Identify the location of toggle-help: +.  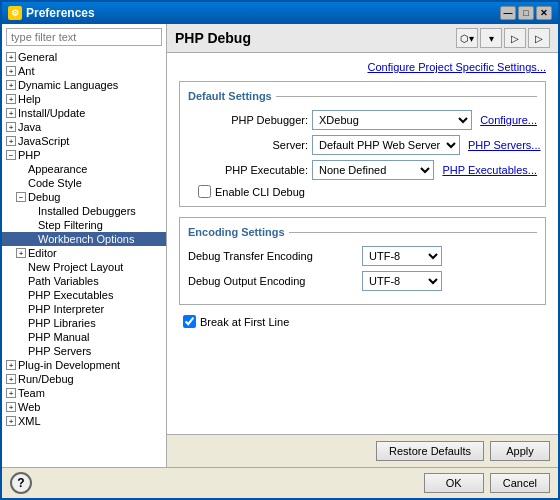
(11, 99).